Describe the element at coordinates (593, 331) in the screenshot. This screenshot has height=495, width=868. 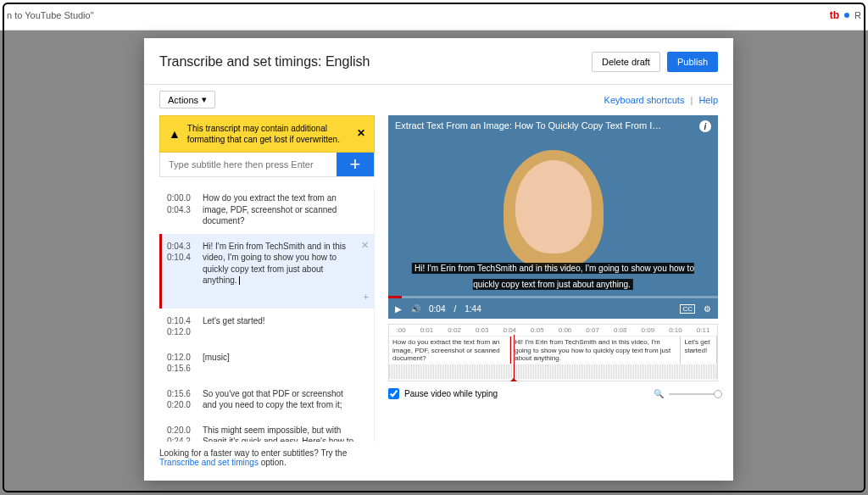
I see `tick: 0:07` at that location.